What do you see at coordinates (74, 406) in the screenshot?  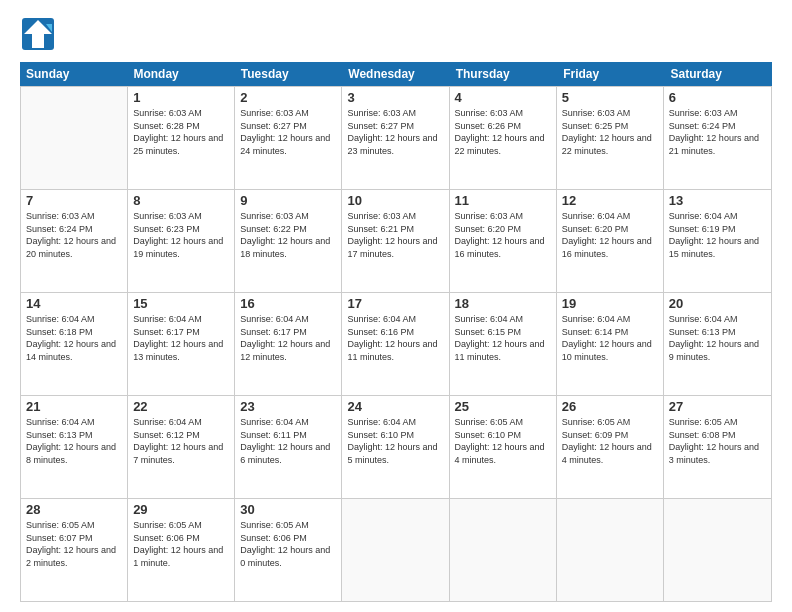 I see `cell-day-number: 21` at bounding box center [74, 406].